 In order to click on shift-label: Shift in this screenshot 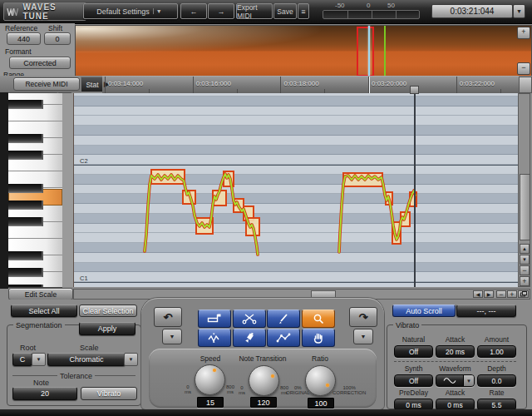, I will do `click(55, 28)`.